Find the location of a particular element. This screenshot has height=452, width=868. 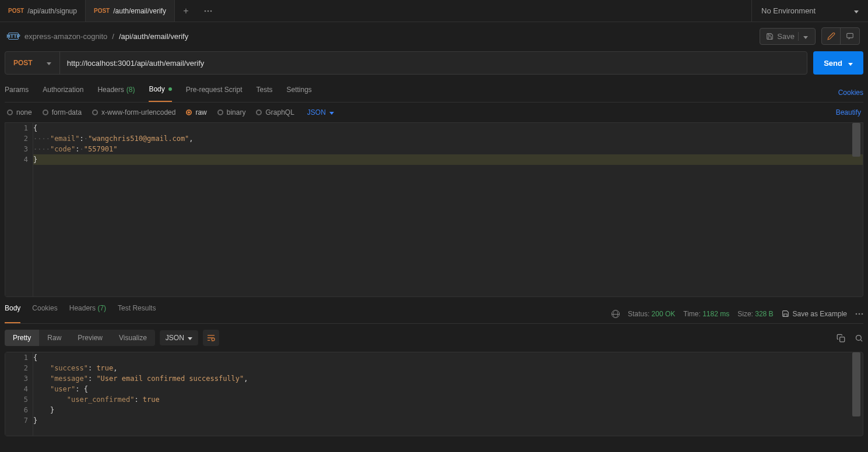

cookies-link: Cookies is located at coordinates (851, 93).